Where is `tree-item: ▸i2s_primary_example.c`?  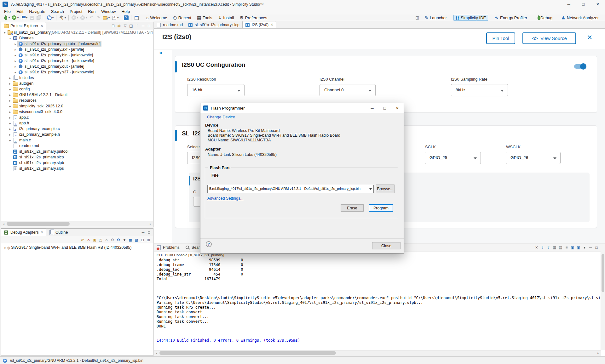 tree-item: ▸i2s_primary_example.c is located at coordinates (77, 129).